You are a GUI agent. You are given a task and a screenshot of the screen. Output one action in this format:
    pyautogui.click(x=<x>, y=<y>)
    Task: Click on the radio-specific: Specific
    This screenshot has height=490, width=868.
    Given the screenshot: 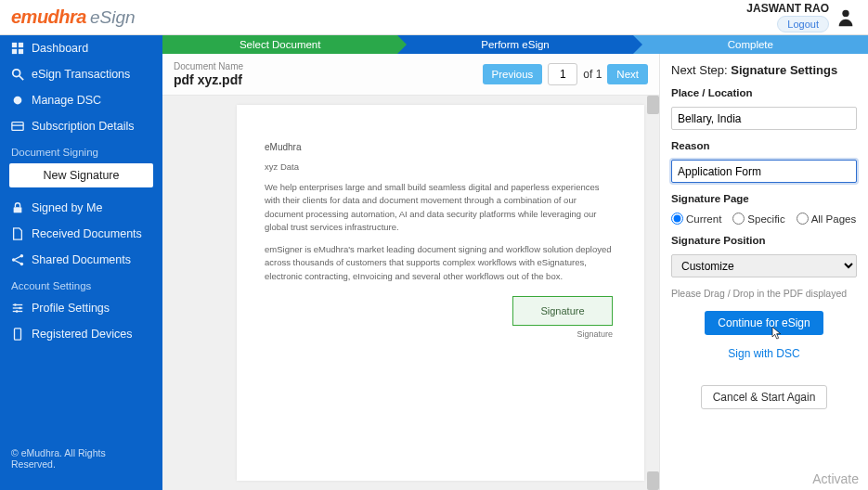 What is the action you would take?
    pyautogui.click(x=758, y=219)
    